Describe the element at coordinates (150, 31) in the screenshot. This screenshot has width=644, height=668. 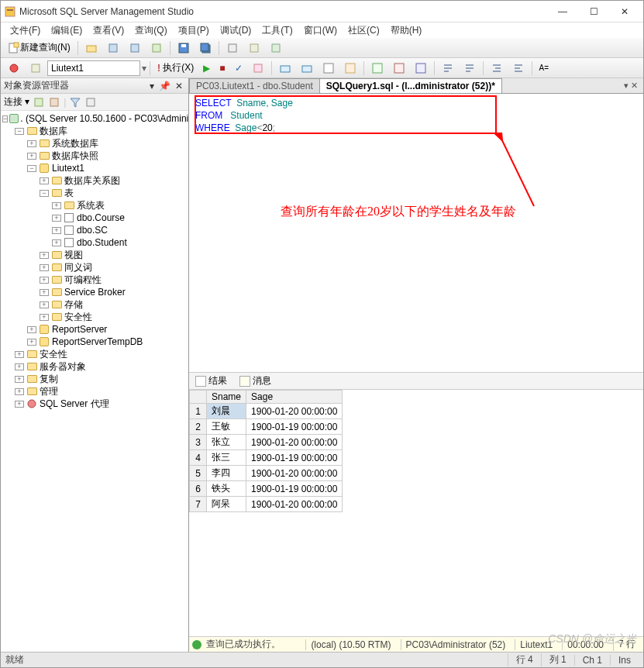
I see `menu-query: 查询(Q)` at that location.